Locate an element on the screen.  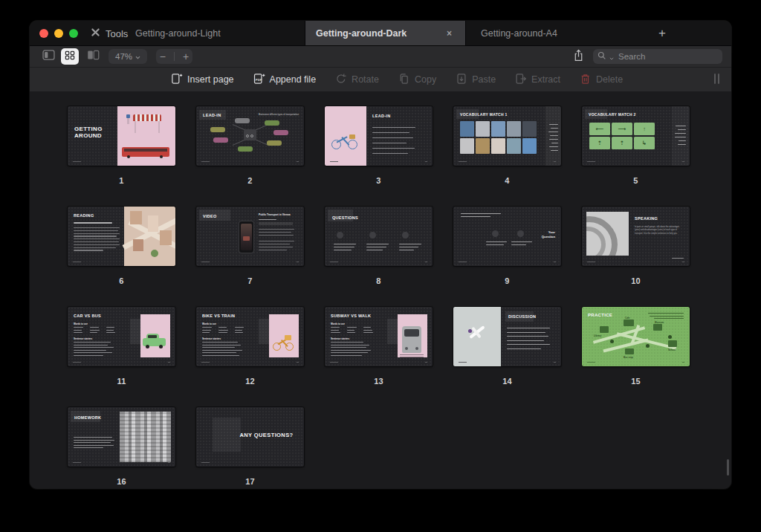
search-scope-chevron-icon is located at coordinates (612, 56).